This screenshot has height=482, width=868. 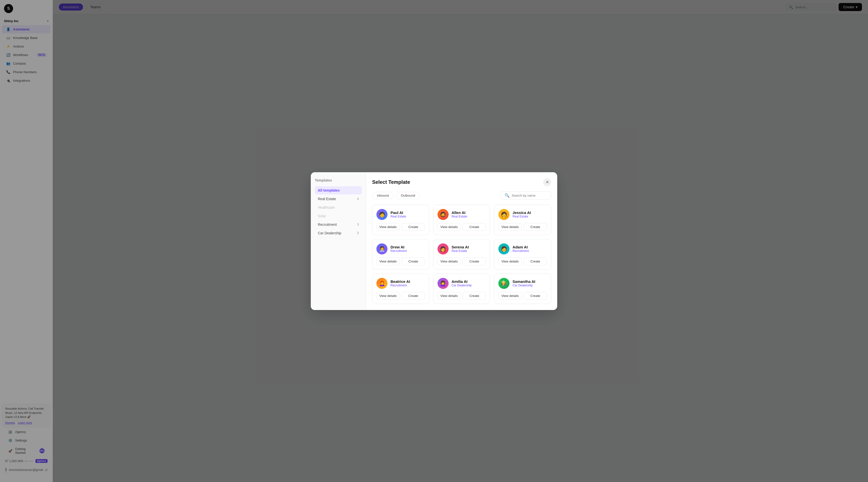 I want to click on modal-nav-label: Recruitment, so click(x=327, y=225).